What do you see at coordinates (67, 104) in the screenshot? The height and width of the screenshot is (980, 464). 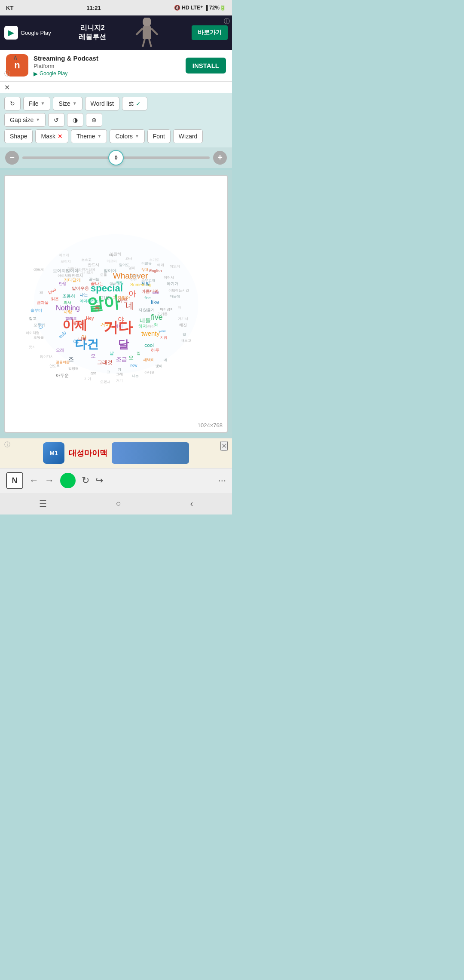 I see `size-button: Size ▼` at bounding box center [67, 104].